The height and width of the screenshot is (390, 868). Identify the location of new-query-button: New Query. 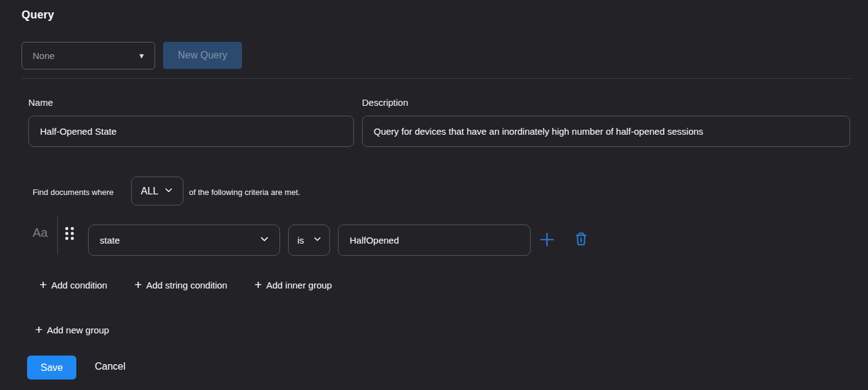
(203, 55).